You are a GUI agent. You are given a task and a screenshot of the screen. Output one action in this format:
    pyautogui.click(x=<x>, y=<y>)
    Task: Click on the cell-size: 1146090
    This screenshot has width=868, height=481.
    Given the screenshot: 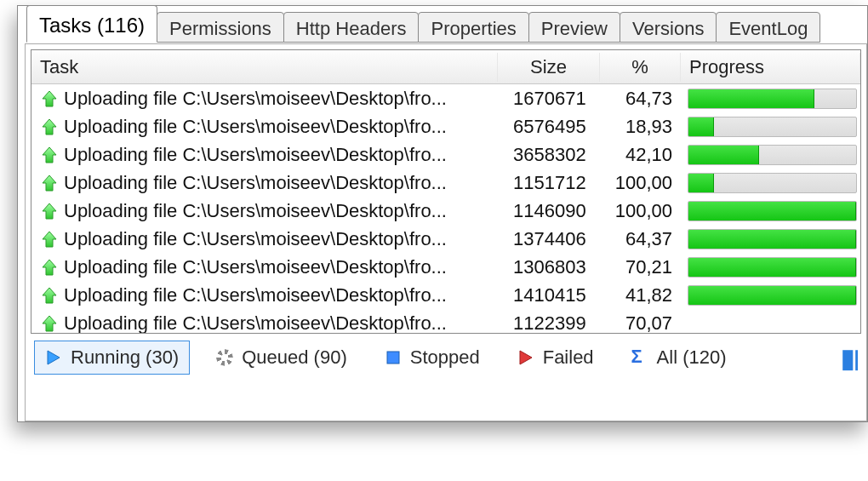 What is the action you would take?
    pyautogui.click(x=549, y=211)
    